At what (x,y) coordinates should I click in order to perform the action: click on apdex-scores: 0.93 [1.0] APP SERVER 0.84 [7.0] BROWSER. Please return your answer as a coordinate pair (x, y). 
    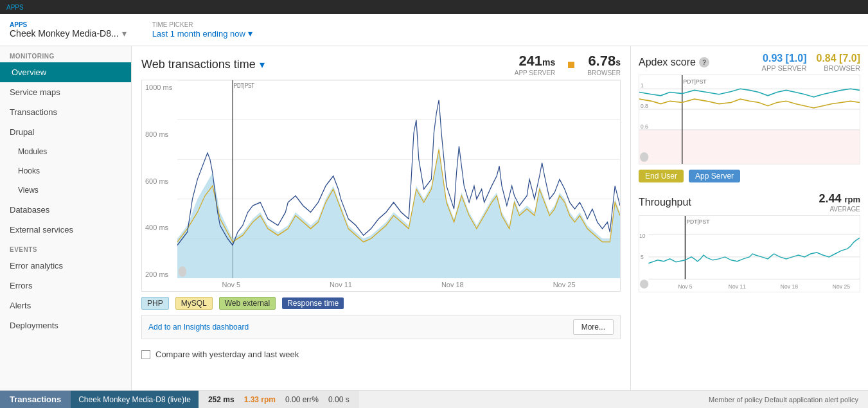
    Looking at the image, I should click on (811, 62).